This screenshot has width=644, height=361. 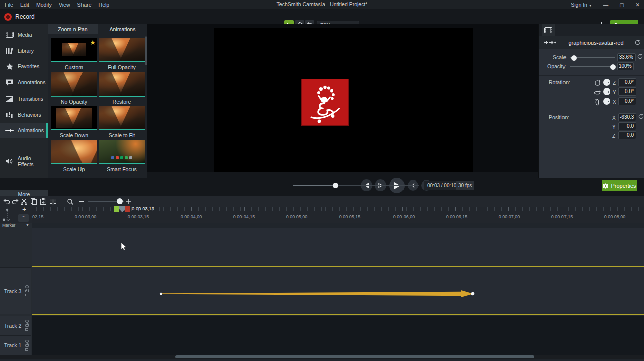 I want to click on marker-dropdown: Marker ▼, so click(x=16, y=225).